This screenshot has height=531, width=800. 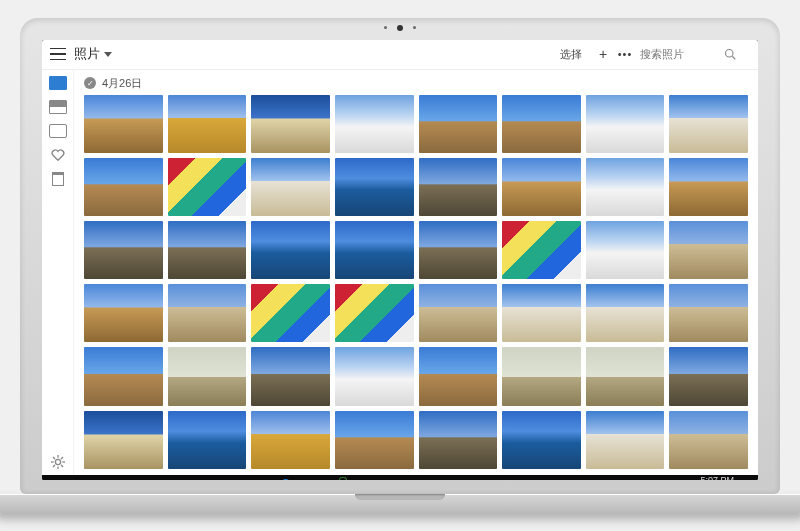 I want to click on edge-icon, so click(x=286, y=478).